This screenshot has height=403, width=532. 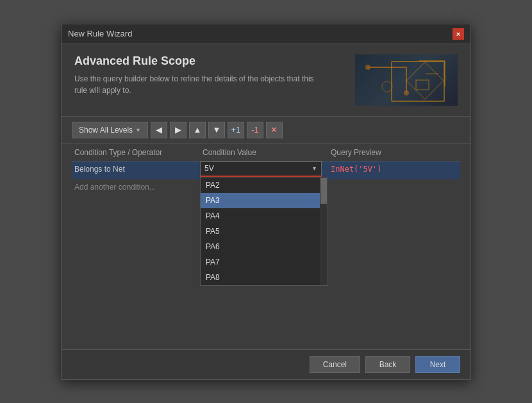 What do you see at coordinates (324, 231) in the screenshot?
I see `dropdown-scrollbar` at bounding box center [324, 231].